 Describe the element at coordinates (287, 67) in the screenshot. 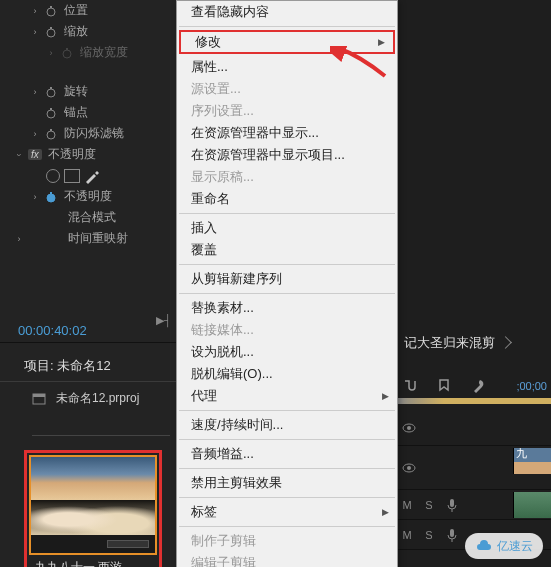

I see `menu-item: 属性...` at that location.